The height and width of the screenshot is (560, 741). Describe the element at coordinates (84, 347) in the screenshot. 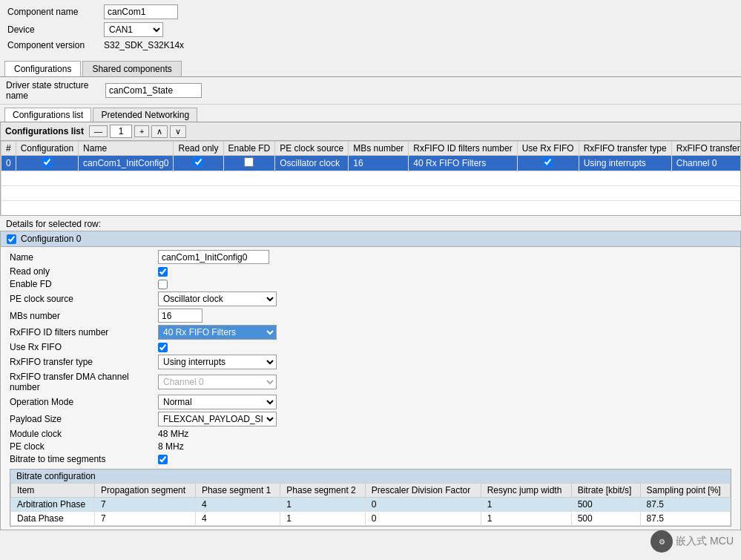

I see `detail-use-rx-fifo-label: Use Rx FIFO` at that location.